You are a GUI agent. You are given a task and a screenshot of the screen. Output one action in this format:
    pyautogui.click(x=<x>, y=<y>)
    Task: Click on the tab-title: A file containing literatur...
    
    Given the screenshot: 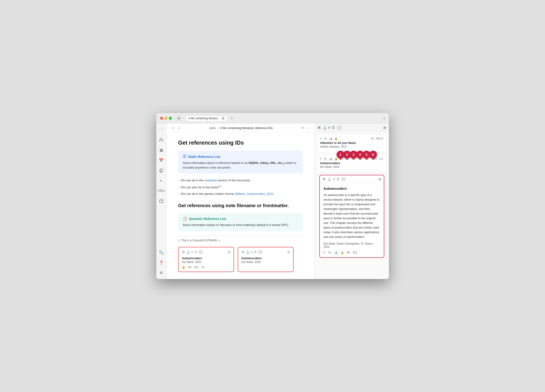 What is the action you would take?
    pyautogui.click(x=204, y=118)
    